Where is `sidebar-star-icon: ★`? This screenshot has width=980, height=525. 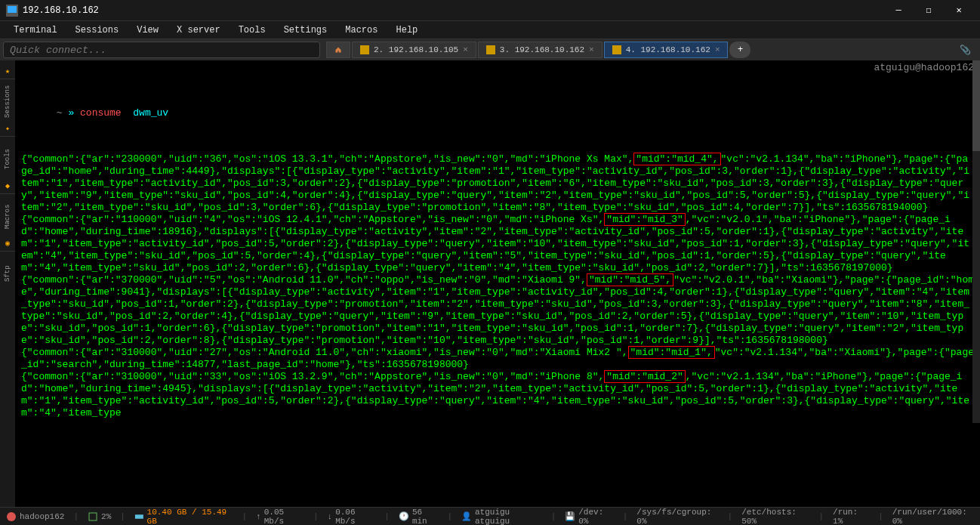 sidebar-star-icon: ★ is located at coordinates (8, 73).